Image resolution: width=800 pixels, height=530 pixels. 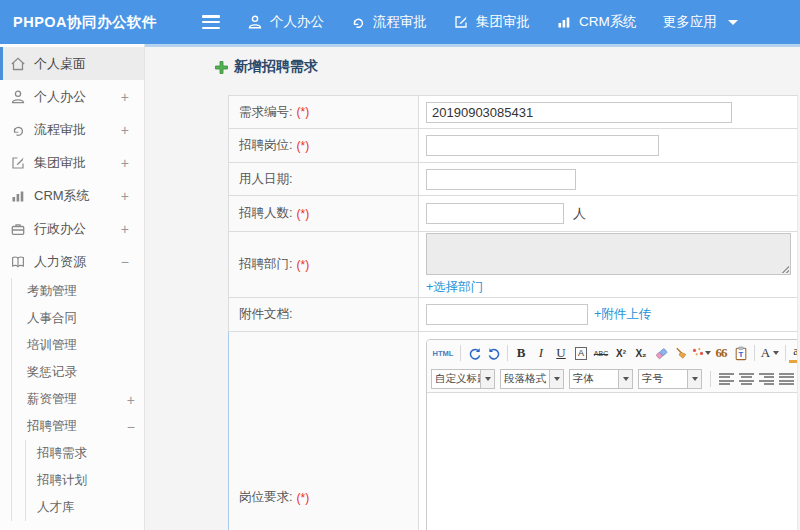 What do you see at coordinates (492, 22) in the screenshot?
I see `top-nav: 个人办公 流程审批 集团审批 CRM系统 更多应用` at bounding box center [492, 22].